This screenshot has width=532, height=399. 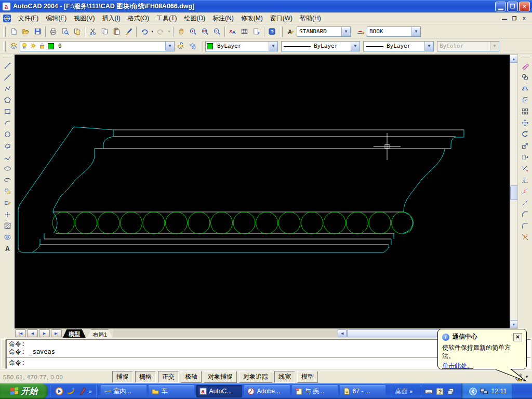 What do you see at coordinates (217, 31) in the screenshot?
I see `zoom-previous-button` at bounding box center [217, 31].